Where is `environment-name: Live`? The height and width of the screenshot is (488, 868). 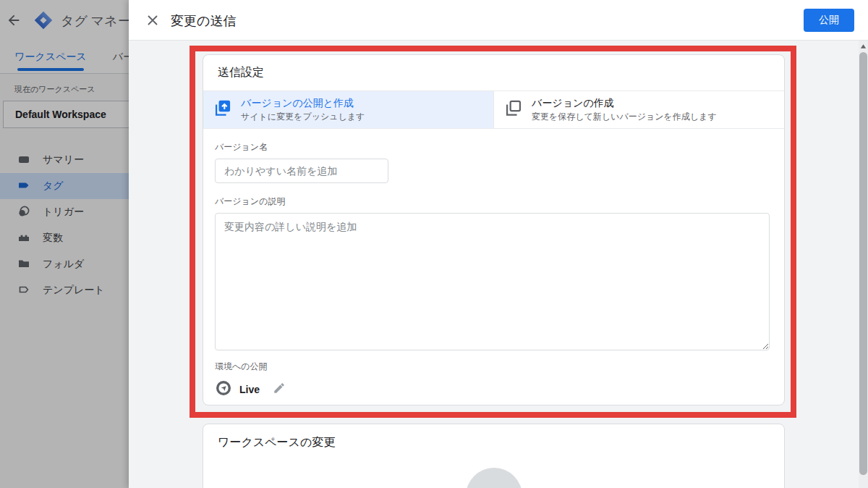
environment-name: Live is located at coordinates (250, 390).